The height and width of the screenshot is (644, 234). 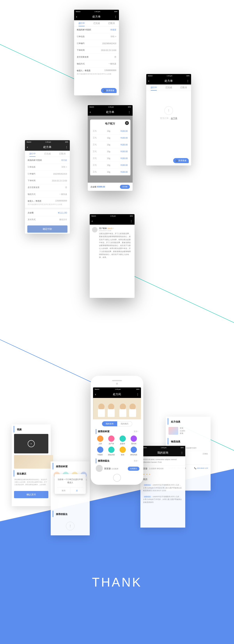 I want to click on confirm-pay-button: 确认支付, so click(x=31, y=494).